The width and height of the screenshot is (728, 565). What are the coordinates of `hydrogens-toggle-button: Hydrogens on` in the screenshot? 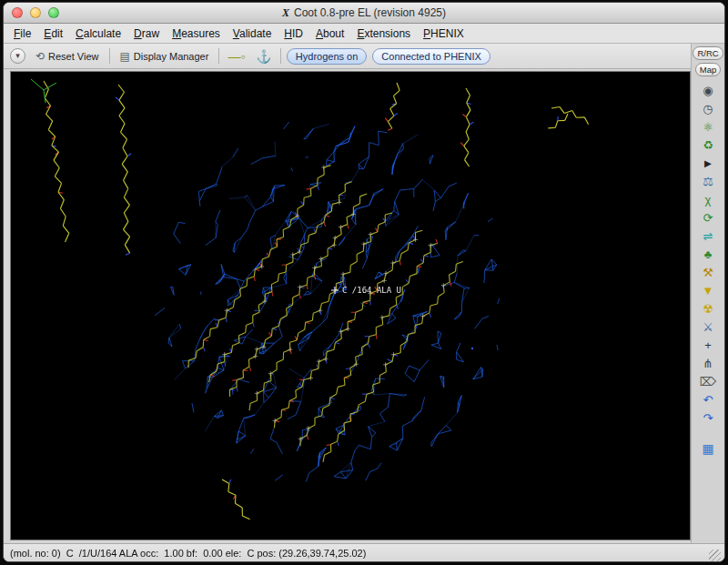 It's located at (328, 56).